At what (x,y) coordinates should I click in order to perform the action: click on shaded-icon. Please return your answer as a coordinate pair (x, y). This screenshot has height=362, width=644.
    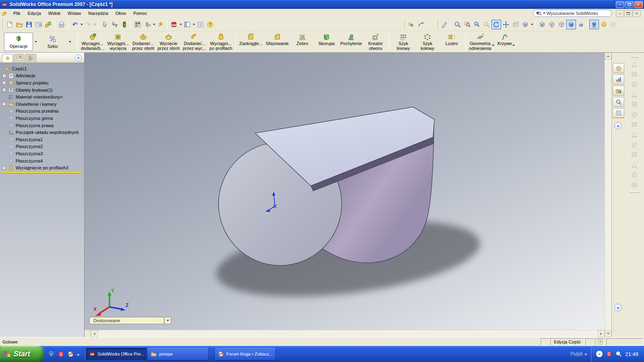
    Looking at the image, I should click on (581, 25).